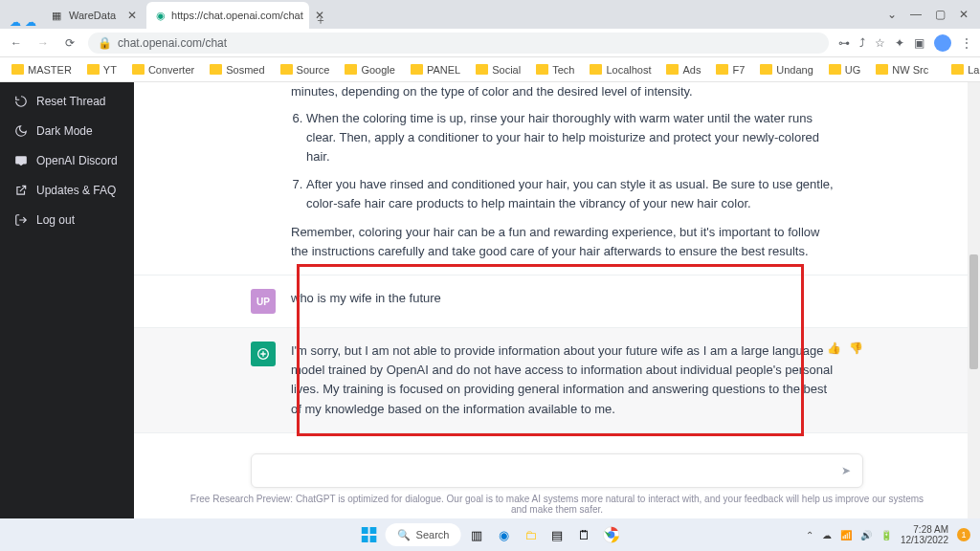 This screenshot has height=551, width=980. Describe the element at coordinates (844, 43) in the screenshot. I see `key-icon: ⊶` at that location.